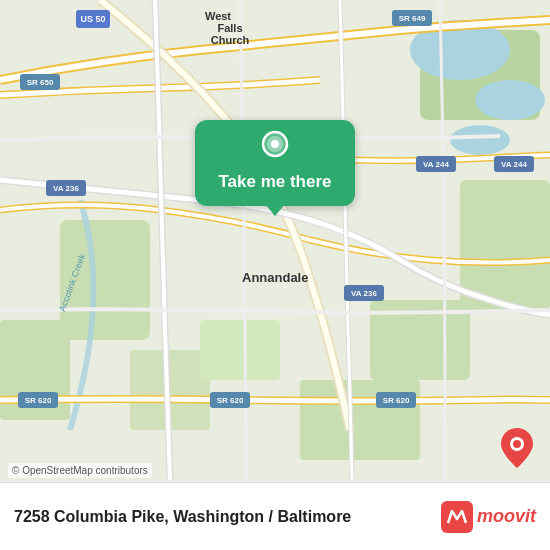 The image size is (550, 550). Describe the element at coordinates (40, 82) in the screenshot. I see `svg-text: SR 650` at that location.